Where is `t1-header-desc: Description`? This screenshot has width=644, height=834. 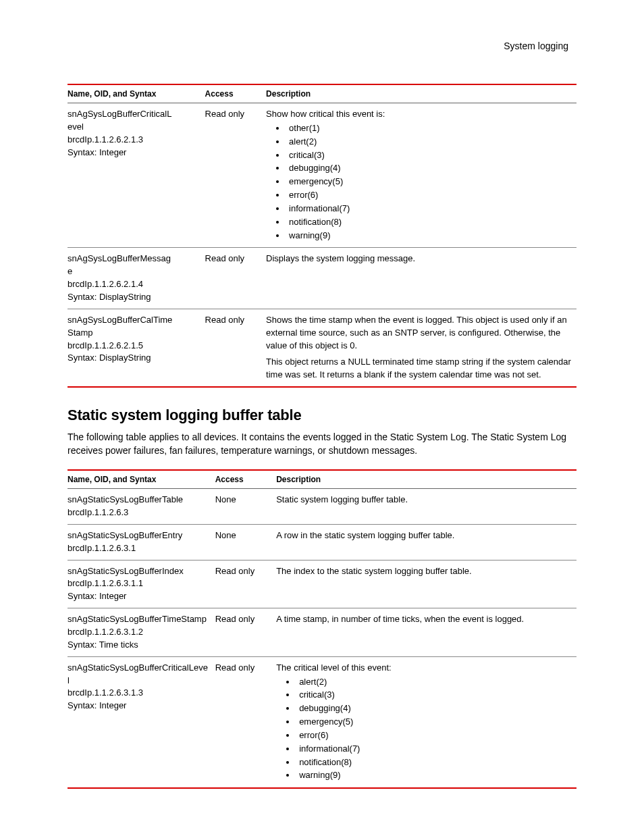 t1-header-desc: Description is located at coordinates (421, 94).